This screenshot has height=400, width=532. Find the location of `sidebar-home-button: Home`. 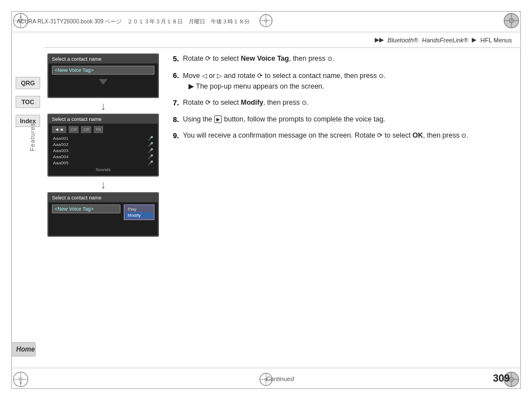

sidebar-home-button: Home is located at coordinates (23, 349).